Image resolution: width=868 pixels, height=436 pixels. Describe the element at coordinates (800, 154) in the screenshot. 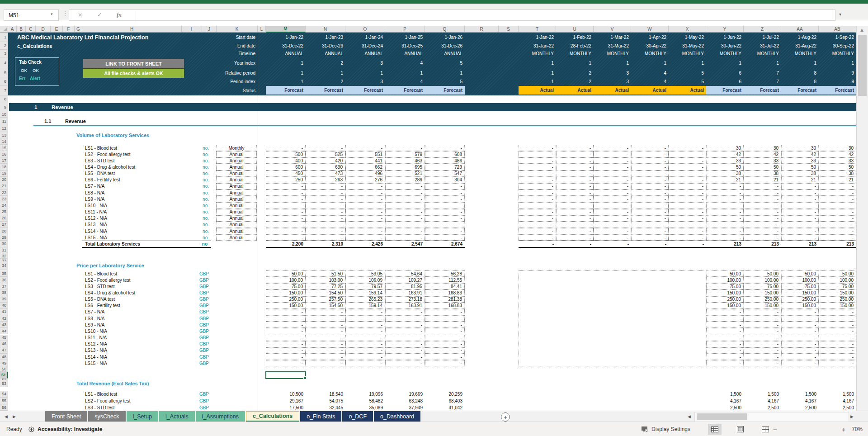

I see `volume-cell: 42` at that location.